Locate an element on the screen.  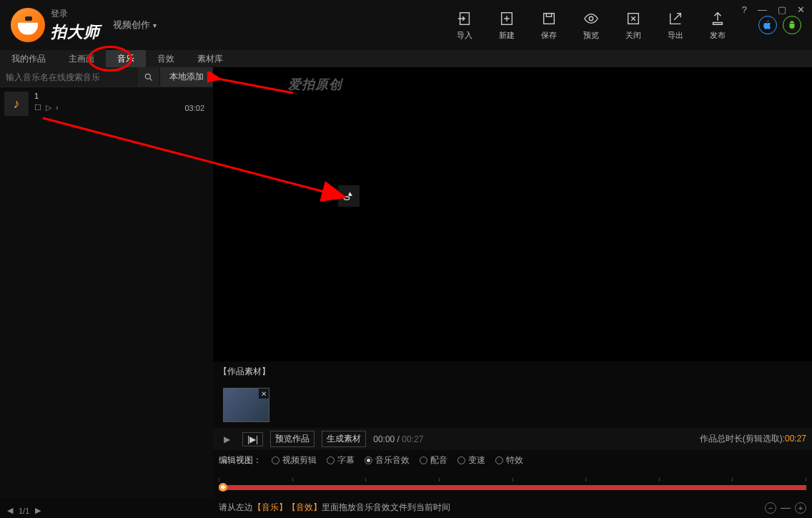
edit-view-label: 编辑视图： is located at coordinates (240, 461).